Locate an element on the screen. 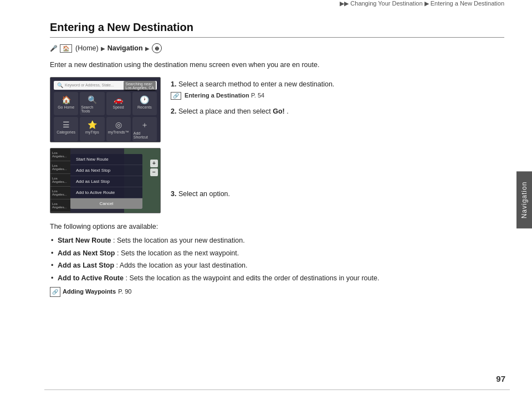 The image size is (532, 400). grid-item-categories: ☰ Categories is located at coordinates (66, 129).